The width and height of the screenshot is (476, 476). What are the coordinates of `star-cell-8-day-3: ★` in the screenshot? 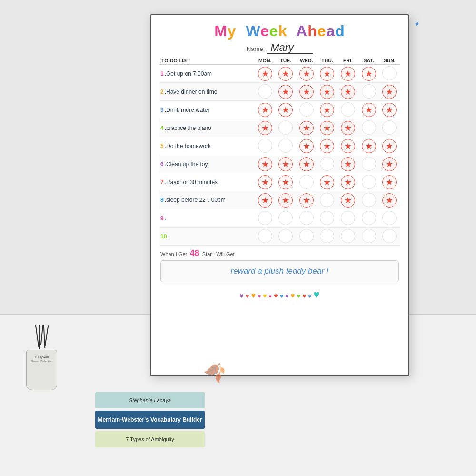 It's located at (307, 200).